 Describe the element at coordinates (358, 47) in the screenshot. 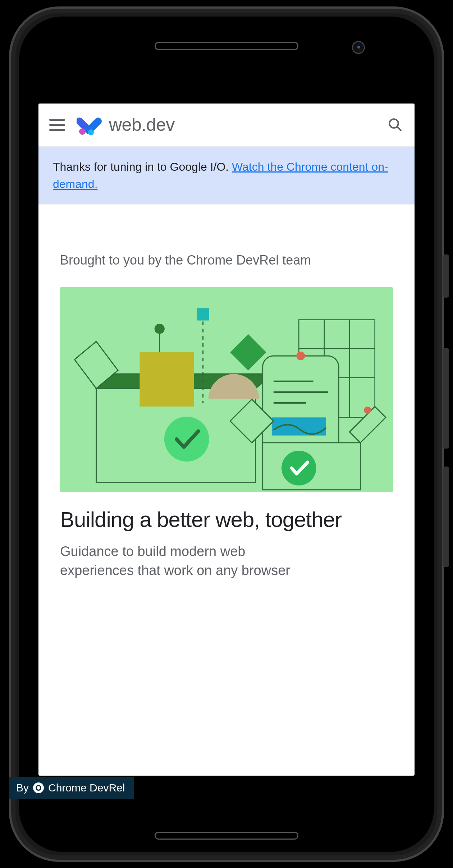

I see `phone-camera` at that location.